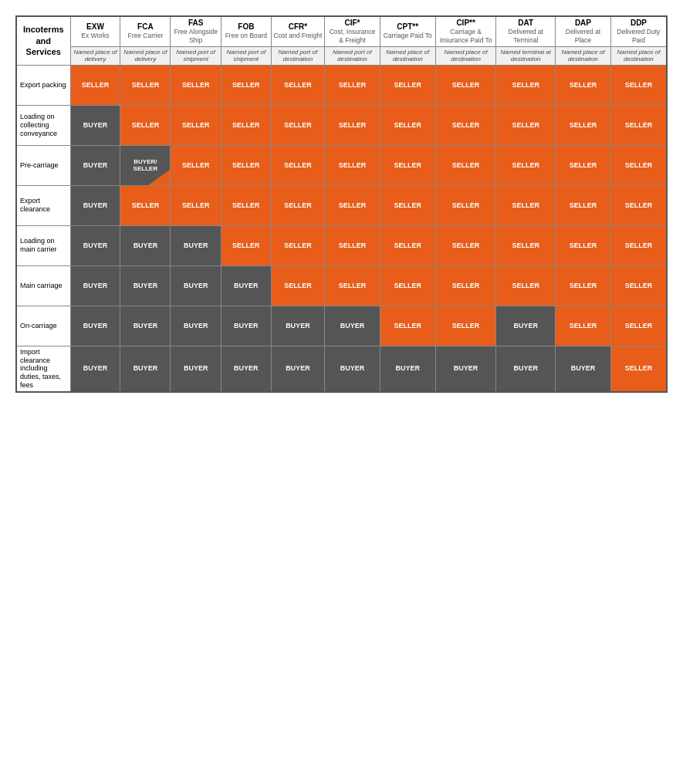  What do you see at coordinates (145, 85) in the screenshot?
I see `cell-r0-c1: SELLER` at bounding box center [145, 85].